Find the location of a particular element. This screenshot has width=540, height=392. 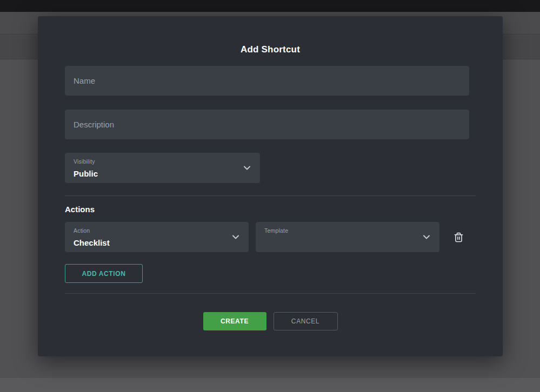

action-select-label: Action is located at coordinates (82, 231).